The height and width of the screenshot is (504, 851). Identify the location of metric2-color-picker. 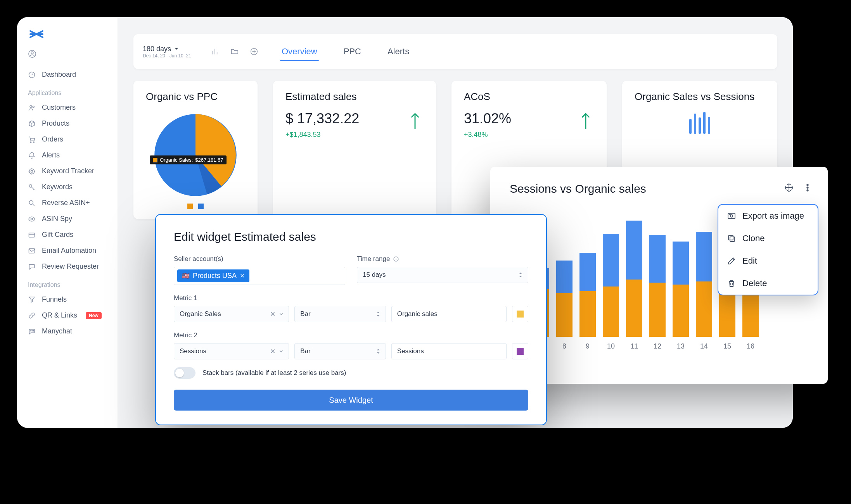
(520, 351).